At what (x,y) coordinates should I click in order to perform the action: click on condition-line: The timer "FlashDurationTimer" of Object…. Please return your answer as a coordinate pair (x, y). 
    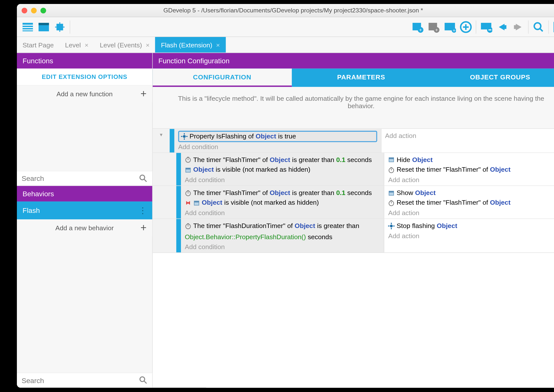
    Looking at the image, I should click on (282, 231).